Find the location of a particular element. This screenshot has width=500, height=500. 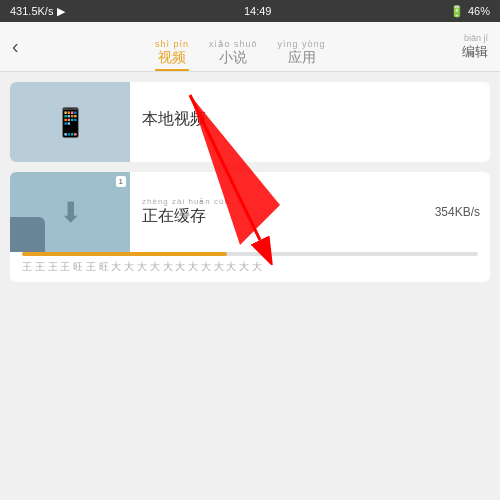

tab-video-label: 视频 is located at coordinates (172, 58).